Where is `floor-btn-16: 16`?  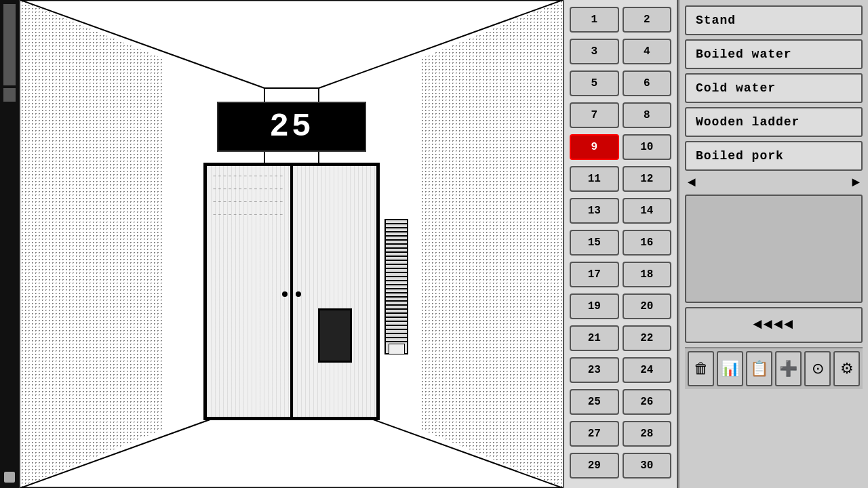
floor-btn-16: 16 is located at coordinates (647, 243).